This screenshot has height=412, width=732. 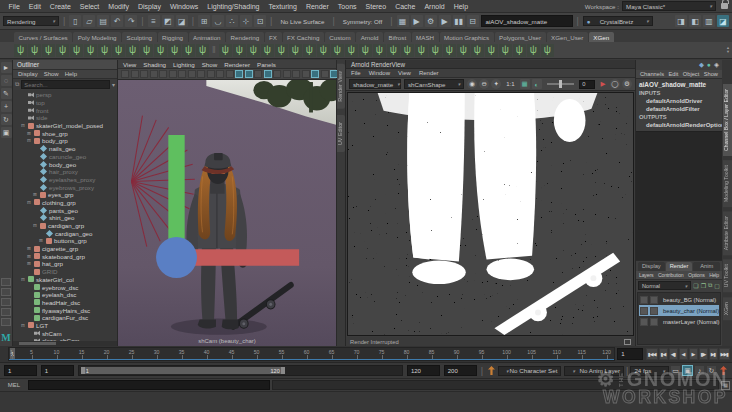 What do you see at coordinates (417, 21) in the screenshot?
I see `ipr-render-icon: ▶` at bounding box center [417, 21].